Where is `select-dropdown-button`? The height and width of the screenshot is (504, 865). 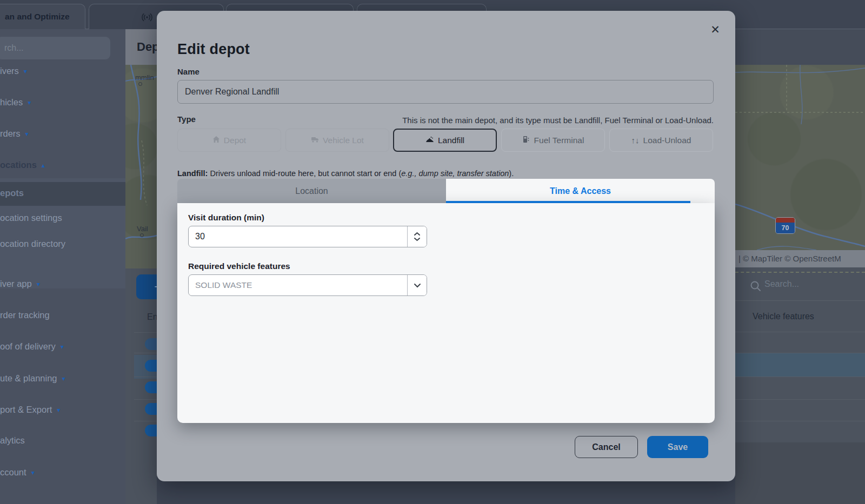
select-dropdown-button is located at coordinates (417, 285).